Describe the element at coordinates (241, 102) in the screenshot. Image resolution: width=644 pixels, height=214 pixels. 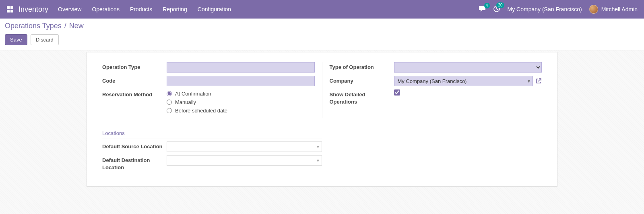
I see `reservation-manually: Manually` at that location.